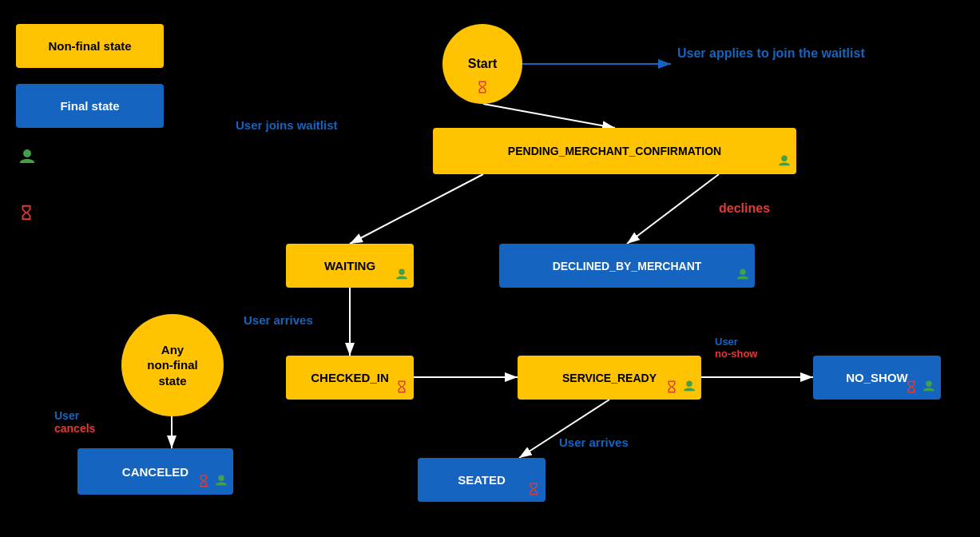  What do you see at coordinates (594, 443) in the screenshot?
I see `label-user-arrives-2: User arrives` at bounding box center [594, 443].